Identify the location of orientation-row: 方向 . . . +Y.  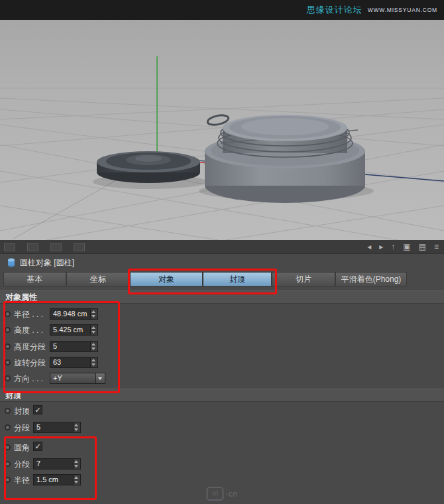
(222, 379).